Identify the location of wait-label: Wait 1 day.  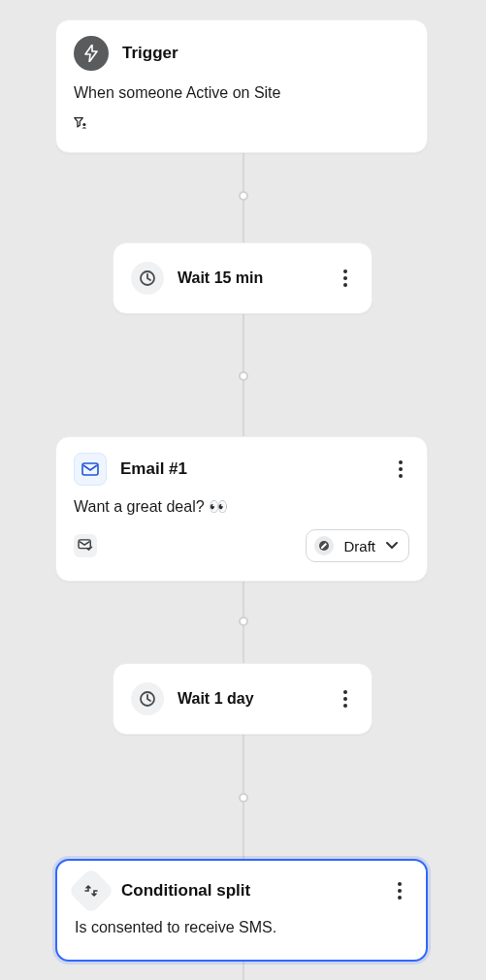
(250, 699).